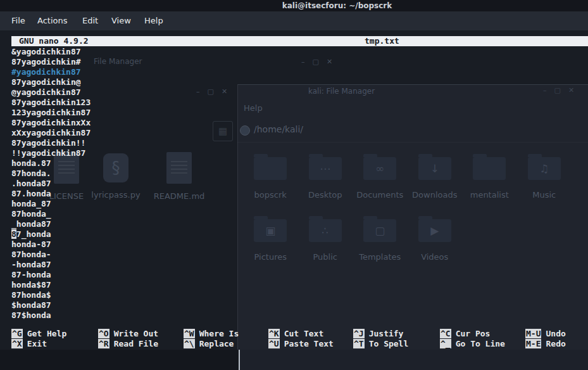 The image size is (588, 370). Describe the element at coordinates (51, 153) in the screenshot. I see `editor-line: !!yagodichkin87` at that location.